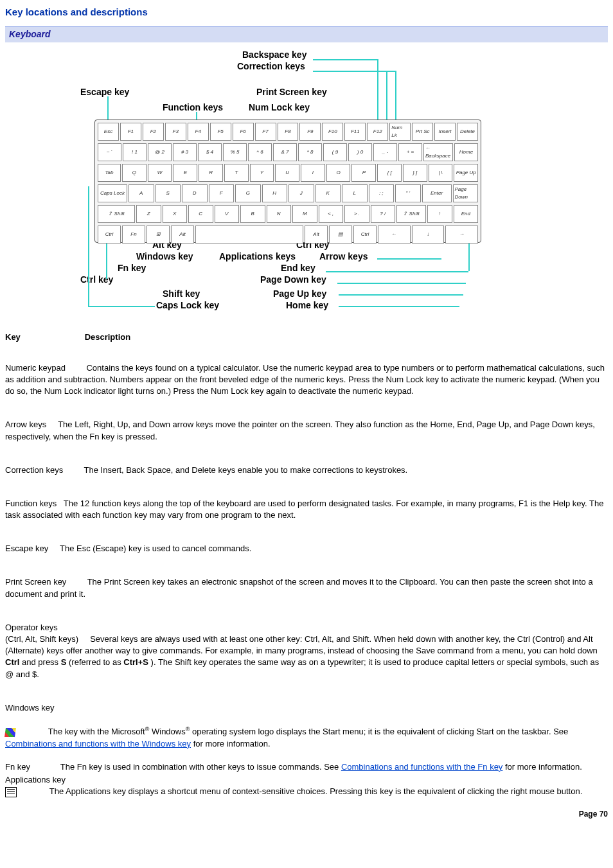 Image resolution: width=613 pixels, height=868 pixels. I want to click on key-name: Numeric keypad, so click(35, 368).